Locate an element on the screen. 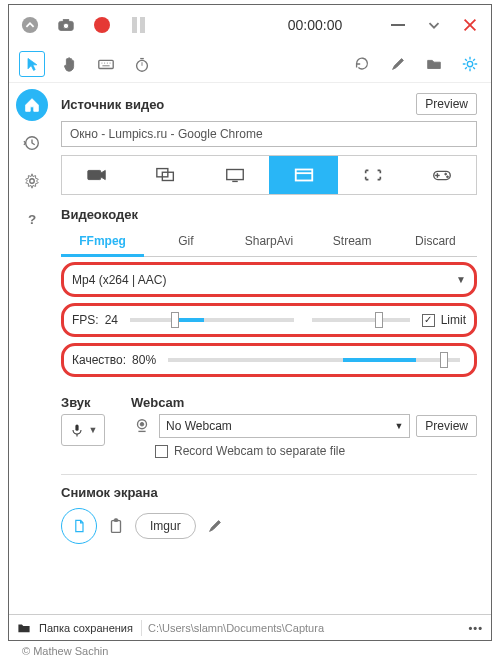 Image resolution: width=500 pixels, height=661 pixels. webcam-icon is located at coordinates (142, 426).